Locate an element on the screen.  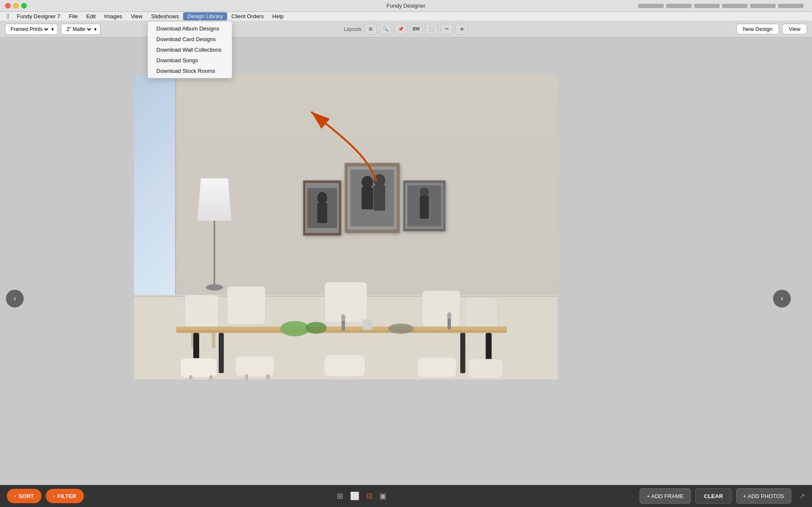
add-frame-button: + ADD FRAME is located at coordinates (665, 496).